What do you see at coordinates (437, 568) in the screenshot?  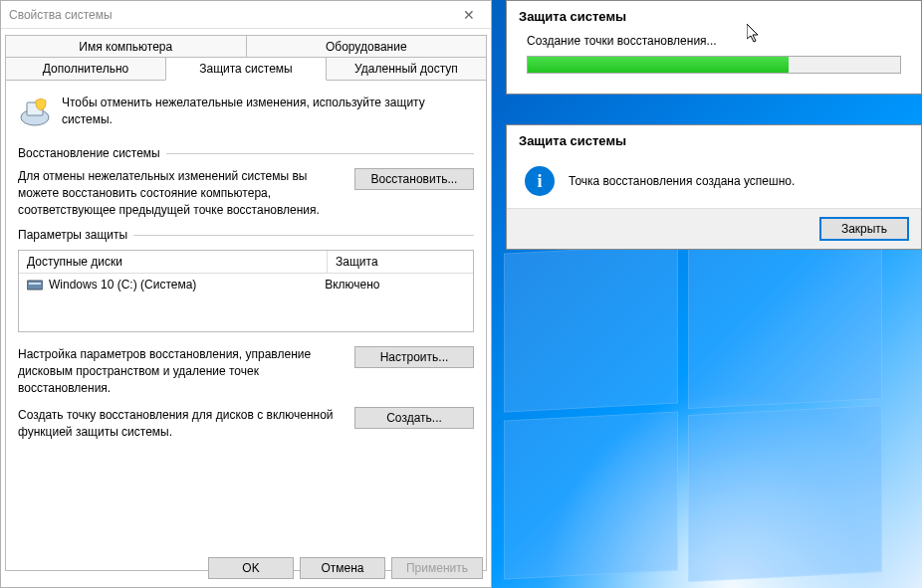 I see `apply-button: Применить` at bounding box center [437, 568].